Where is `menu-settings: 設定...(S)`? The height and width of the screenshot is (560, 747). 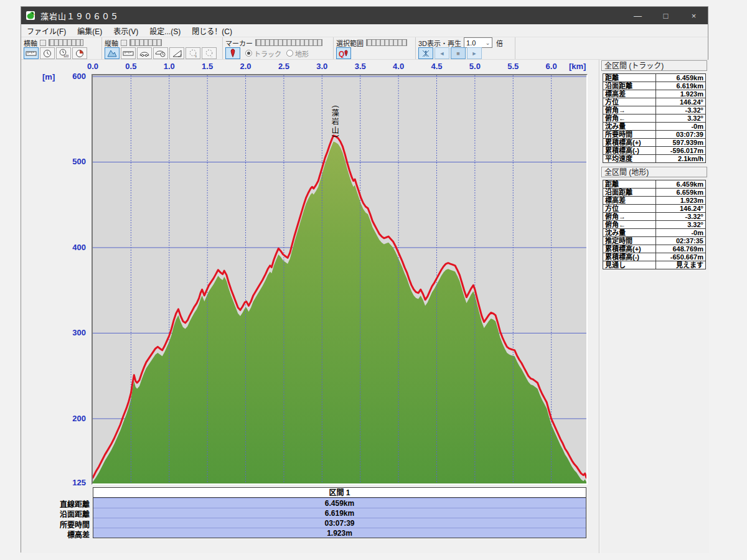
menu-settings: 設定...(S) is located at coordinates (165, 30).